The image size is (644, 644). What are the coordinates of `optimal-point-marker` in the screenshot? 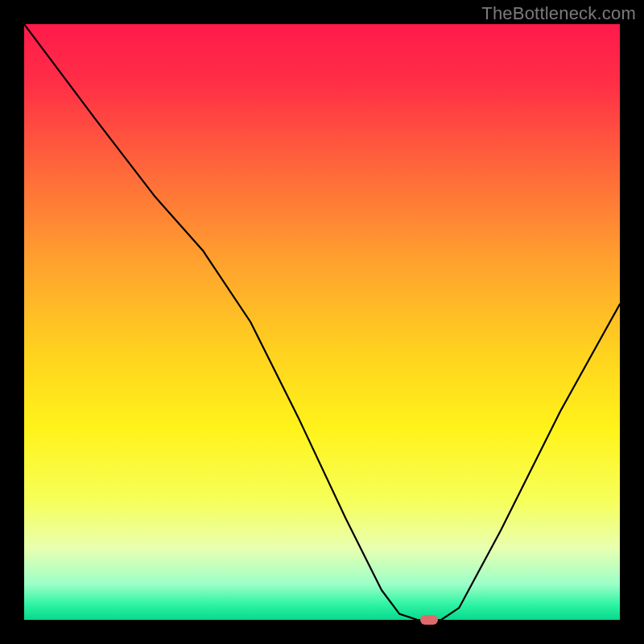 It's located at (429, 620).